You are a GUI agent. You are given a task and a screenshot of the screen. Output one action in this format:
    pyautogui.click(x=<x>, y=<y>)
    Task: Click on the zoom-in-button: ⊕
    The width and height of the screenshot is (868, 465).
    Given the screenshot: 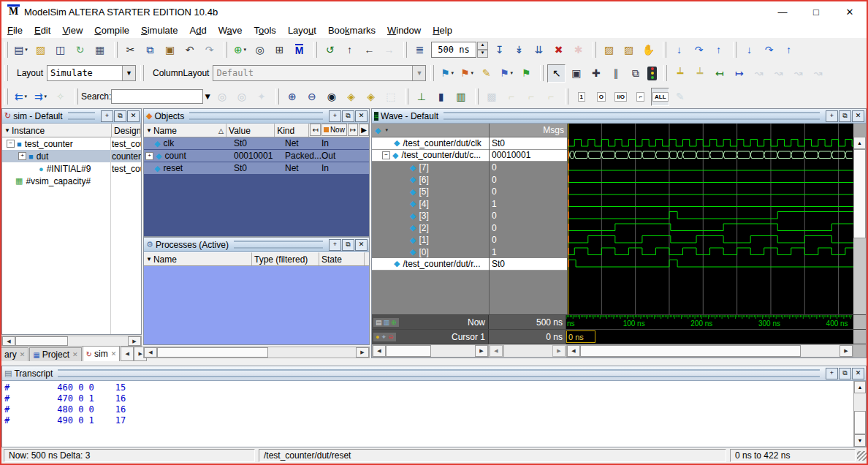 What is the action you would take?
    pyautogui.click(x=292, y=97)
    